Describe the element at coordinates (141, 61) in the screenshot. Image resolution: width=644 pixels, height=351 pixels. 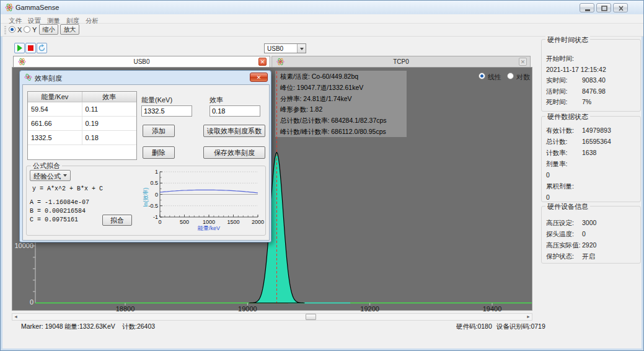
I see `tab-usb0: USB0 ✕` at that location.